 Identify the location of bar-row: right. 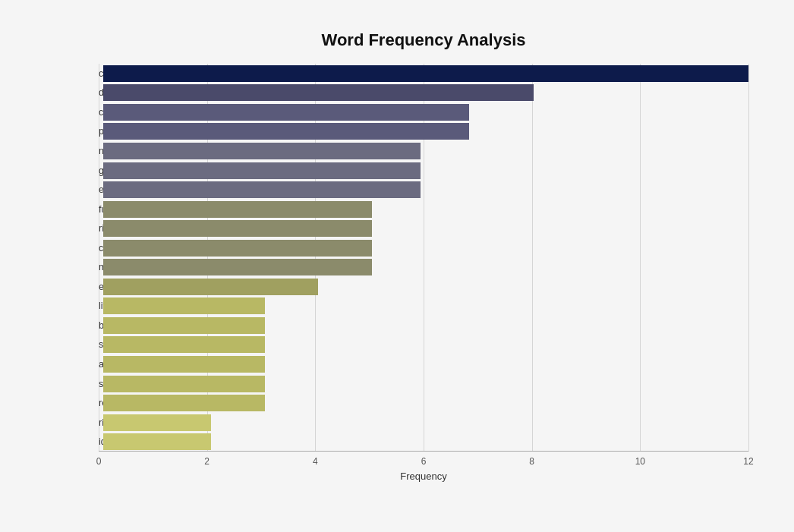
(424, 228).